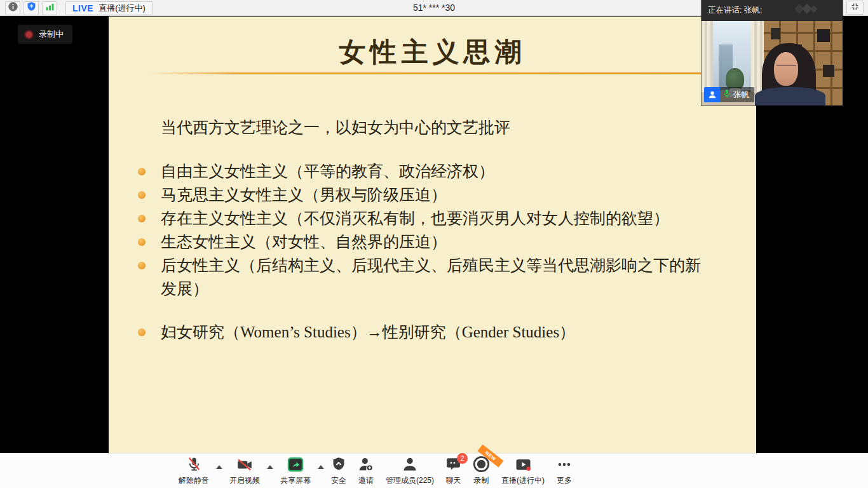  Describe the element at coordinates (524, 466) in the screenshot. I see `live-tv-icon` at that location.